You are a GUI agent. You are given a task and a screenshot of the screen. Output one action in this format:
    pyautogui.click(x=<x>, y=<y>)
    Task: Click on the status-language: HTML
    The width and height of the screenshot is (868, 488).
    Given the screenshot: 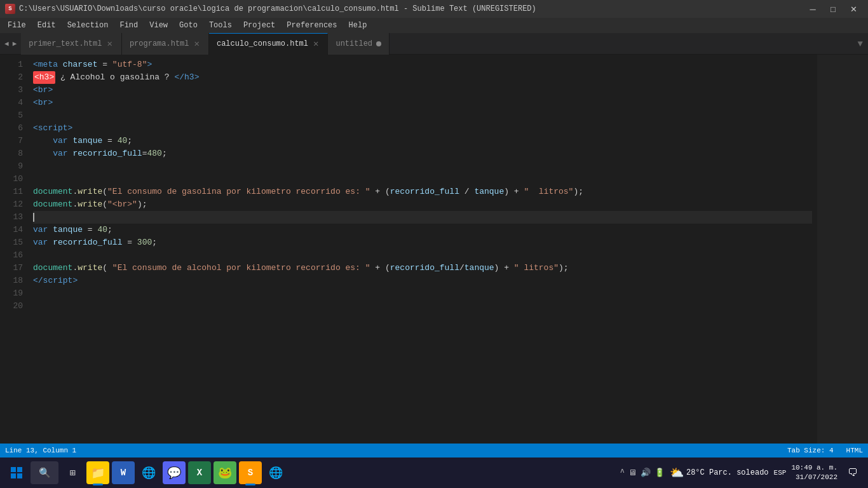 What is the action you would take?
    pyautogui.click(x=855, y=451)
    